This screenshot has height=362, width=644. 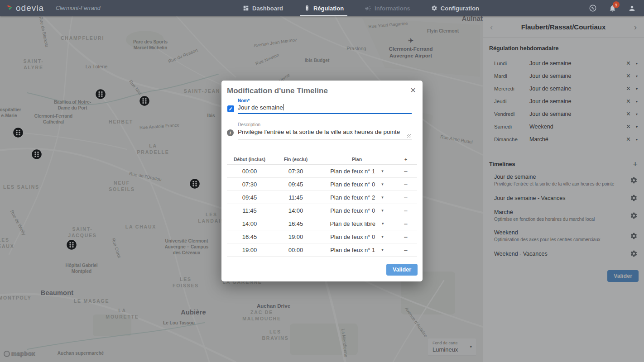 What do you see at coordinates (616, 5) in the screenshot?
I see `notification-badge: 1` at bounding box center [616, 5].